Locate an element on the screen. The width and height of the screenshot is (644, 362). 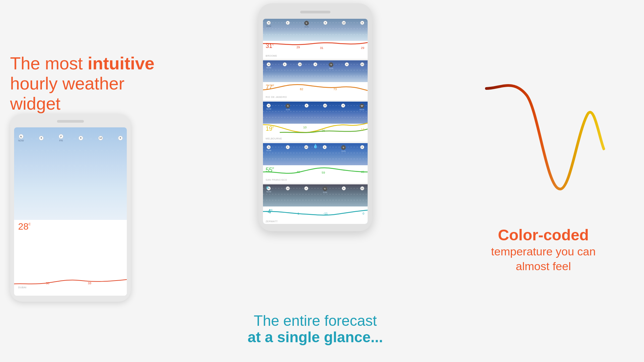
melbourne-label-14: 14 is located at coordinates (363, 129).